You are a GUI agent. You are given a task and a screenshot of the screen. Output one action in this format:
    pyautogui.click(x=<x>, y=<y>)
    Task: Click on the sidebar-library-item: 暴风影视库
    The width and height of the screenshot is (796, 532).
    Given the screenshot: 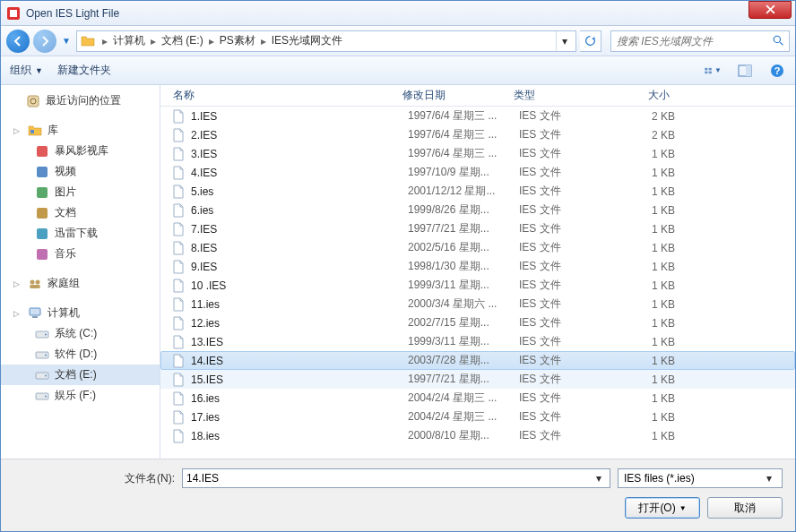 What is the action you would take?
    pyautogui.click(x=81, y=150)
    